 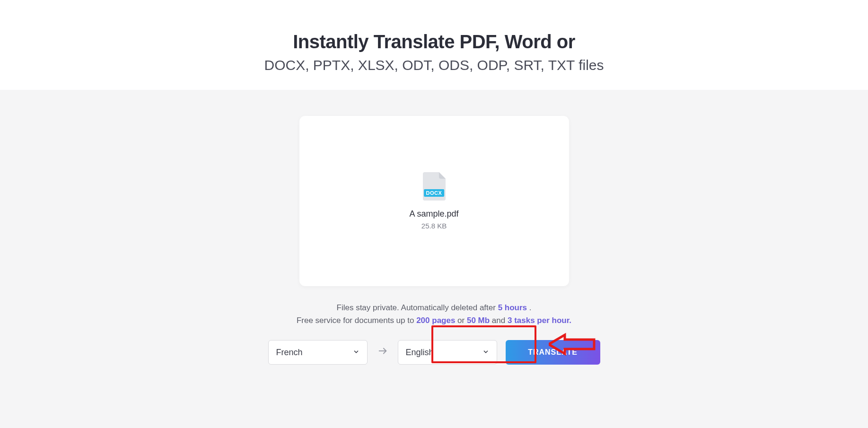 What do you see at coordinates (383, 352) in the screenshot?
I see `arrow-right-icon` at bounding box center [383, 352].